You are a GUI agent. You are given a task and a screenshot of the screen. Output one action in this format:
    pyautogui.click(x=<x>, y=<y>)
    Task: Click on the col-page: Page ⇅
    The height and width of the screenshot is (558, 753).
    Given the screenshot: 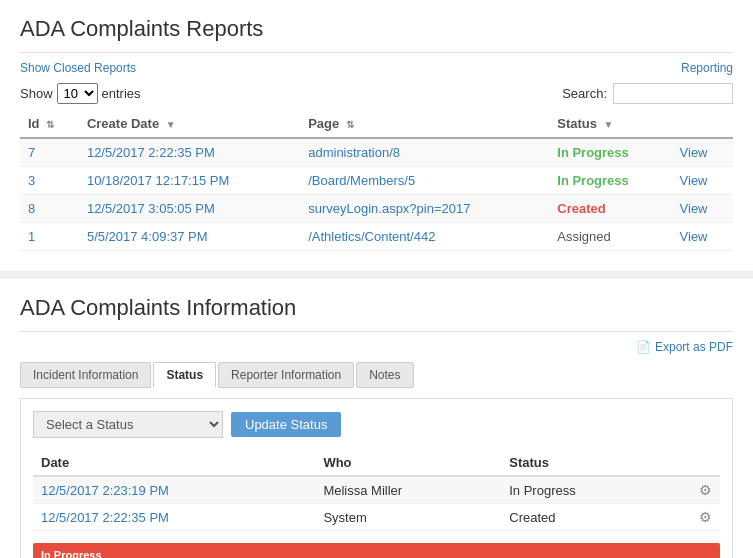 What is the action you would take?
    pyautogui.click(x=424, y=124)
    